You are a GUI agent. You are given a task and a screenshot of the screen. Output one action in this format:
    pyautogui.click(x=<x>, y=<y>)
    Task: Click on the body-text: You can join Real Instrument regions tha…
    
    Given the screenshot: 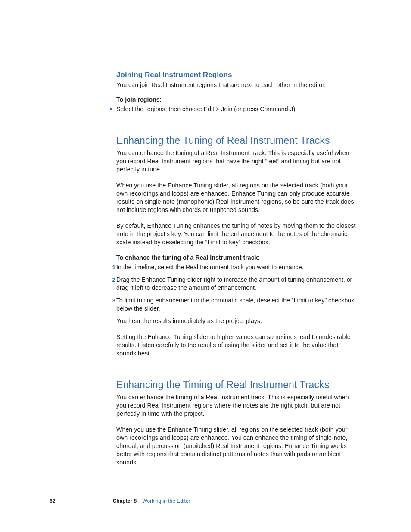 What is the action you would take?
    pyautogui.click(x=237, y=85)
    